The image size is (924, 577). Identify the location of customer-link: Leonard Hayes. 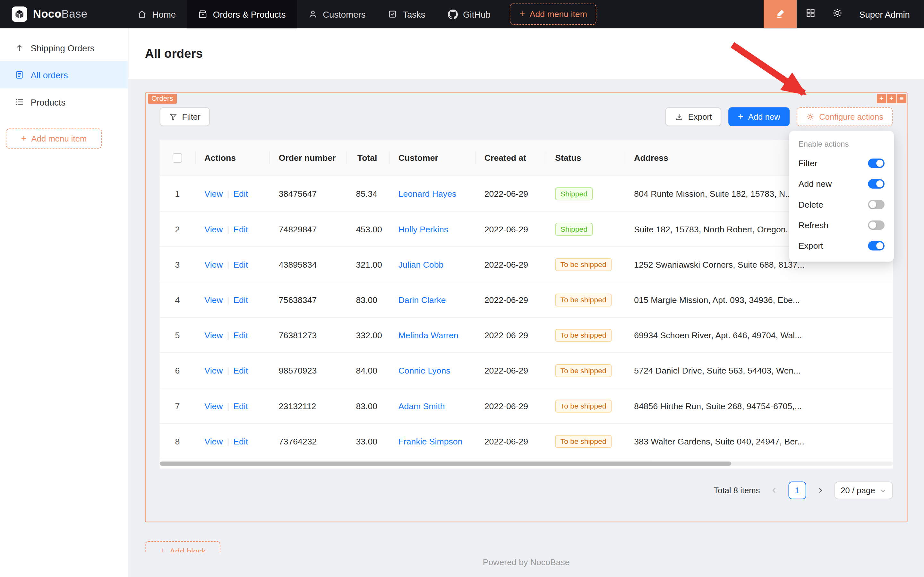
(427, 194).